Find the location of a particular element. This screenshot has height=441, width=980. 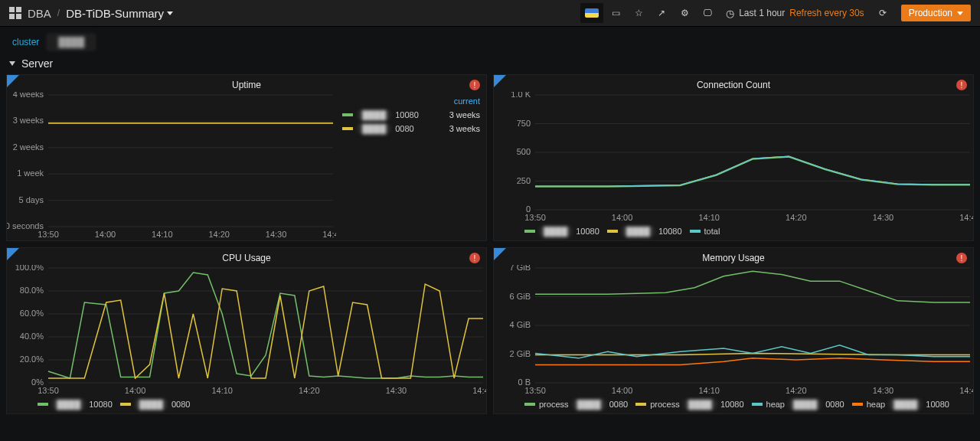

legend-item: ████0080 is located at coordinates (155, 404).